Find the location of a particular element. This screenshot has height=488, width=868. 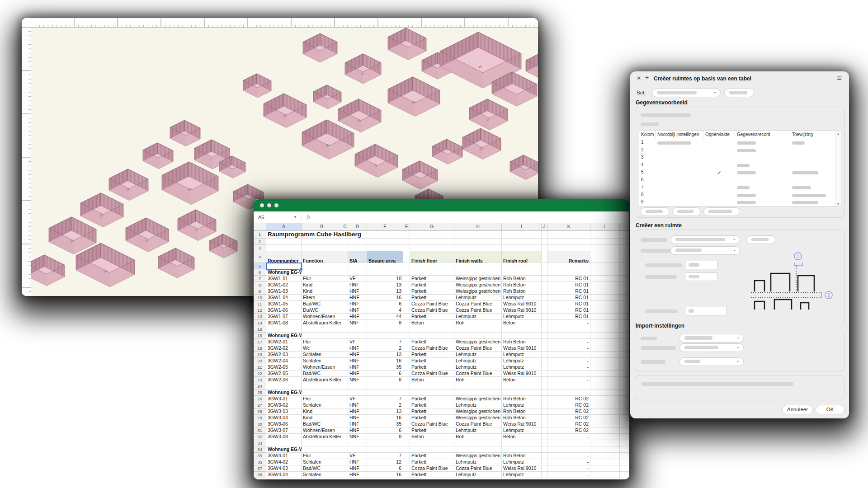

cell-M36 is located at coordinates (625, 462).